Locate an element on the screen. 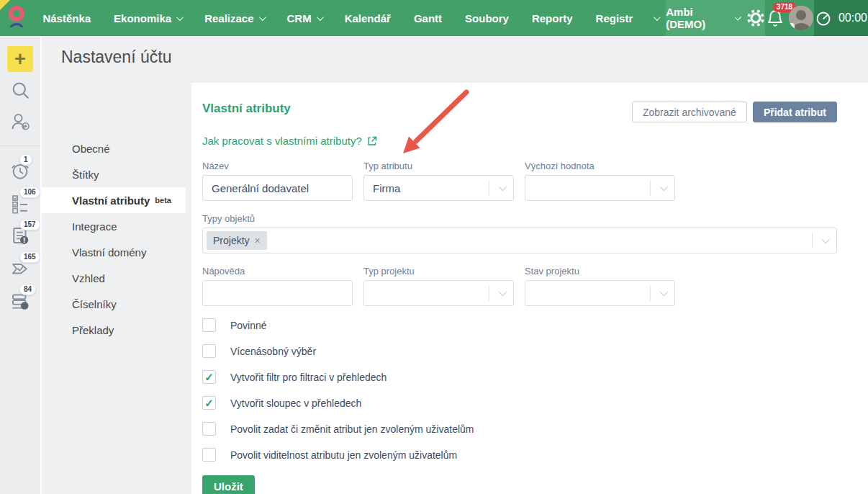 This screenshot has width=868, height=494. nav-item-registr: Registr is located at coordinates (615, 18).